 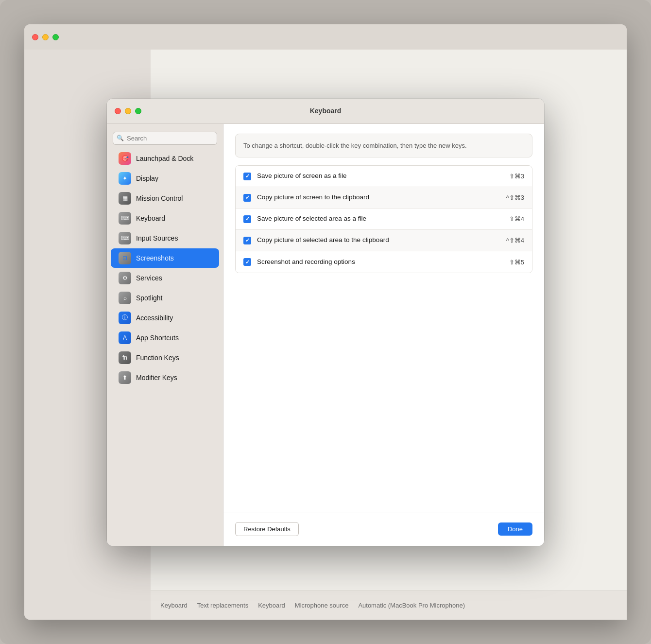 I want to click on sidebar-icon-appshortcuts: A, so click(x=125, y=338).